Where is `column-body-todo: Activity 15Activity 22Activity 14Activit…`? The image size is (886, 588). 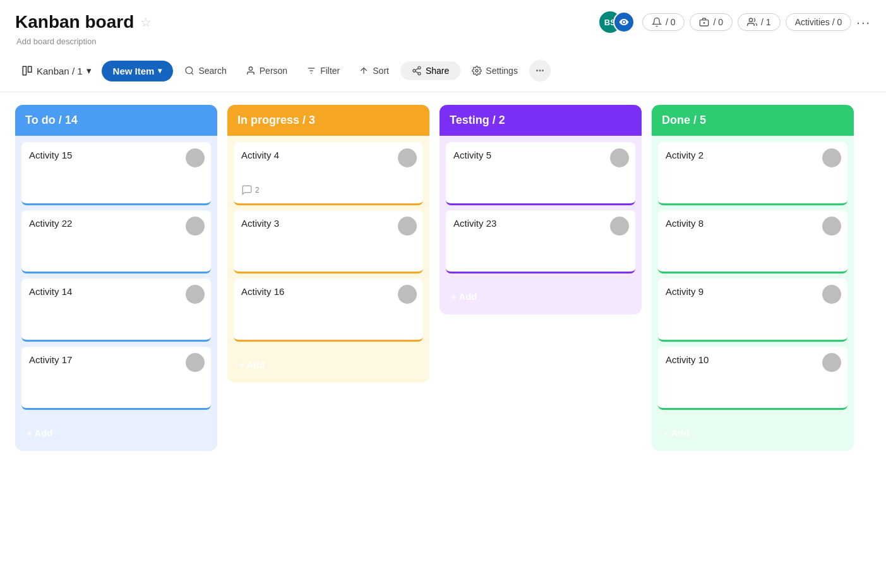 column-body-todo: Activity 15Activity 22Activity 14Activit… is located at coordinates (116, 293).